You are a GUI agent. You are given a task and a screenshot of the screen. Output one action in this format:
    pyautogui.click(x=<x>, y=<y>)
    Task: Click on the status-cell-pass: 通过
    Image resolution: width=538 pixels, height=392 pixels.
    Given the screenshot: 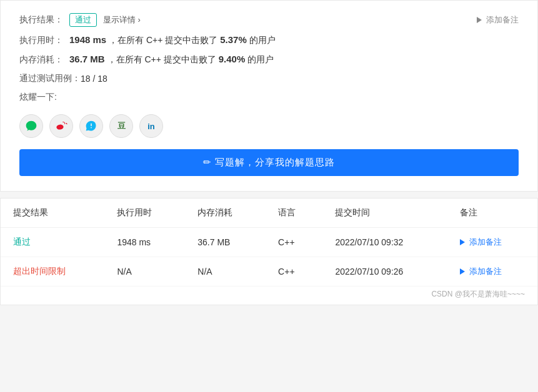 What is the action you would take?
    pyautogui.click(x=52, y=242)
    